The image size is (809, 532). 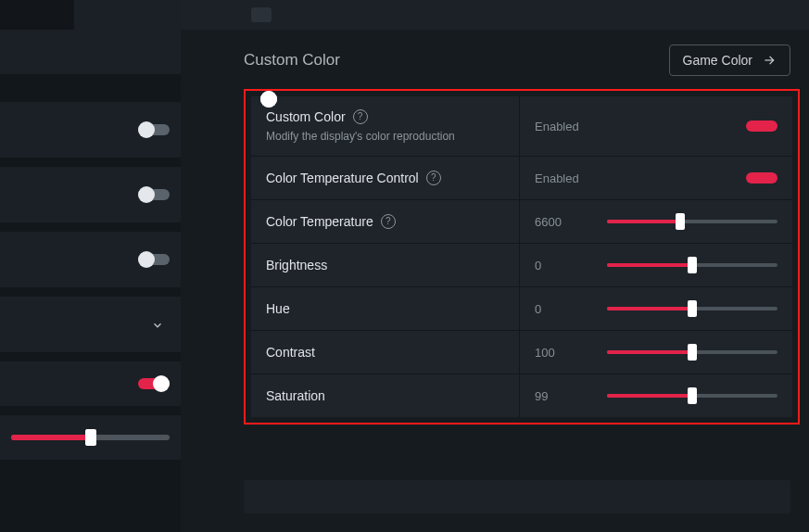 What do you see at coordinates (386, 222) in the screenshot?
I see `panel-label-cell: Color Temperature?` at bounding box center [386, 222].